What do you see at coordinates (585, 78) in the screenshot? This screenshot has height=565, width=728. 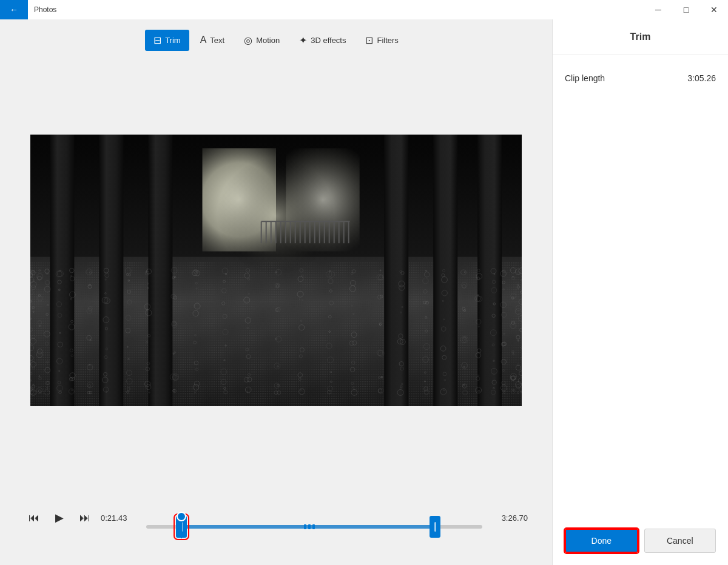 I see `clip-length-label: Clip length` at bounding box center [585, 78].